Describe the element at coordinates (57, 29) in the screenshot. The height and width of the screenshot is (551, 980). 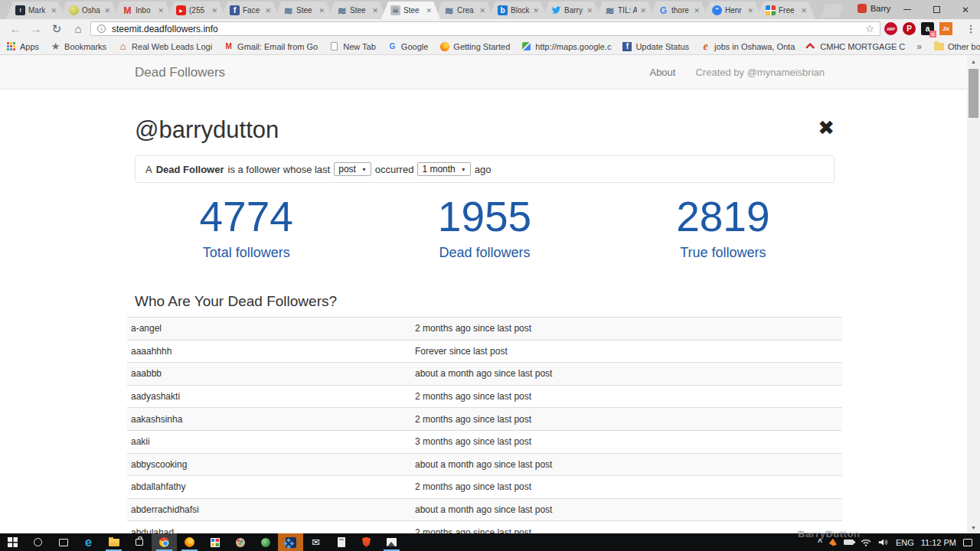
I see `reload-button: ↻` at that location.